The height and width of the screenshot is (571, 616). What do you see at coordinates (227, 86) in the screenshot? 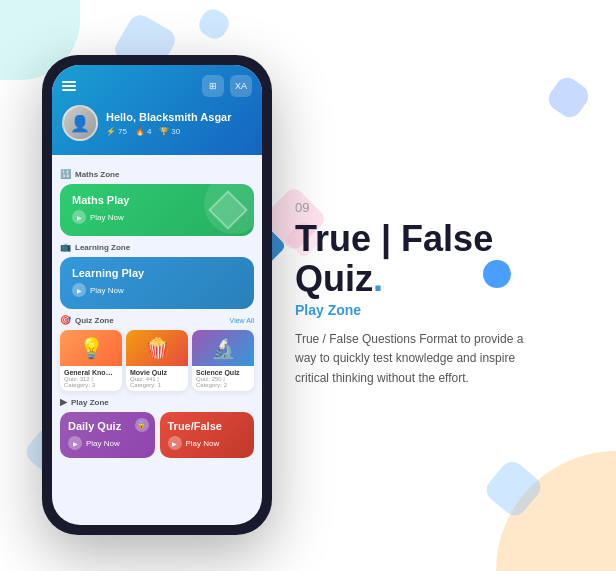
I see `header-icons: ⊞ XA` at bounding box center [227, 86].